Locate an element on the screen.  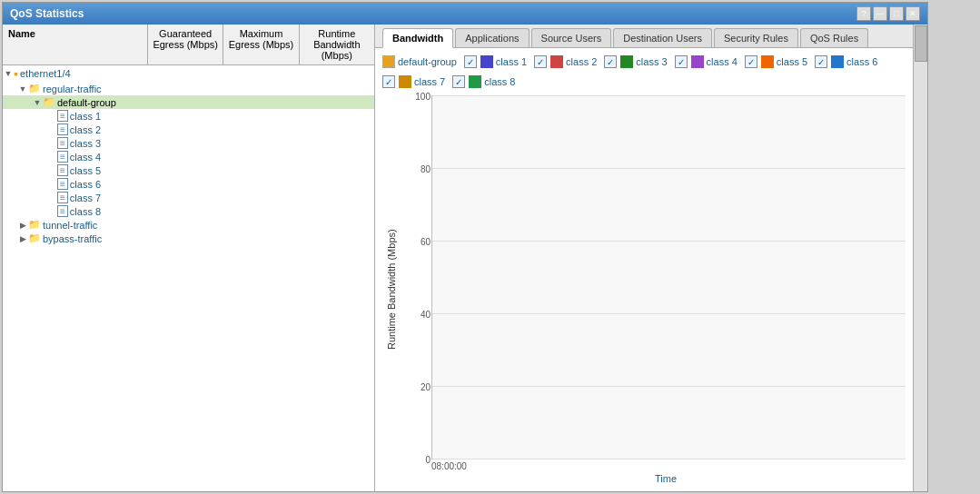
legend-item-class4: ✓ class 4 is located at coordinates (707, 62).